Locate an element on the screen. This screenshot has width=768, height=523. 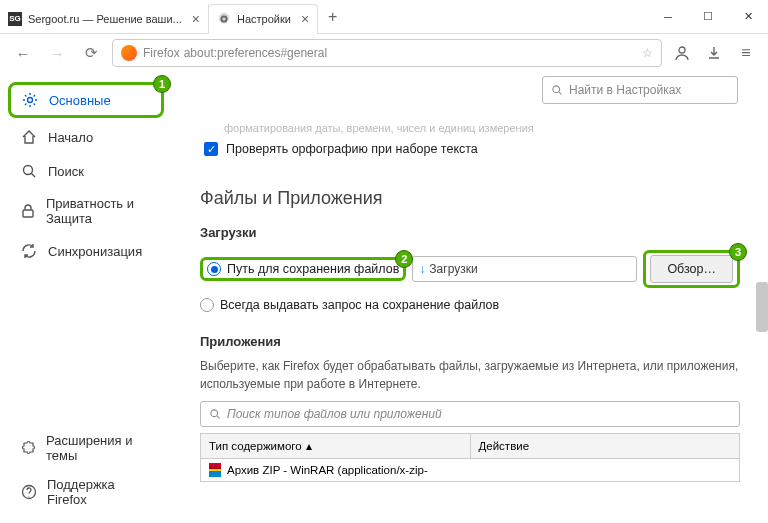
sidebar-item-support: Поддержка Firefox is located at coordinates (86, 492).